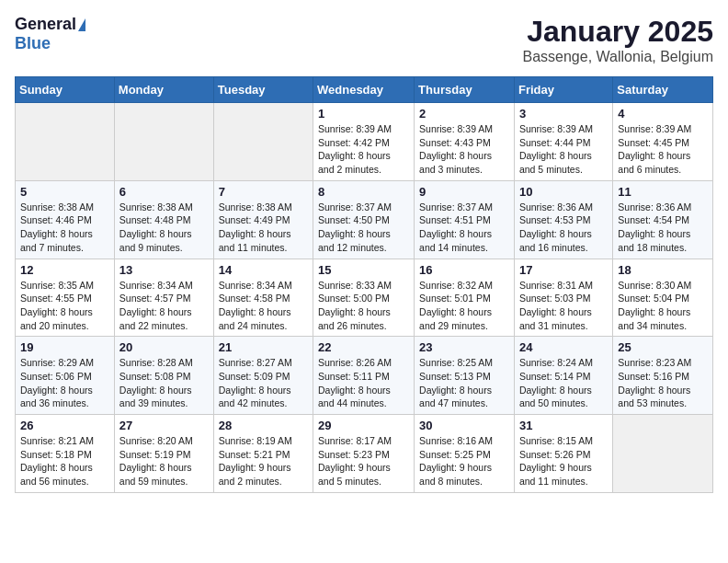 Image resolution: width=728 pixels, height=563 pixels. What do you see at coordinates (263, 305) in the screenshot?
I see `day-info: Sunrise: 8:34 AM Sunset: 4:58 PM Dayligh…` at bounding box center [263, 305].